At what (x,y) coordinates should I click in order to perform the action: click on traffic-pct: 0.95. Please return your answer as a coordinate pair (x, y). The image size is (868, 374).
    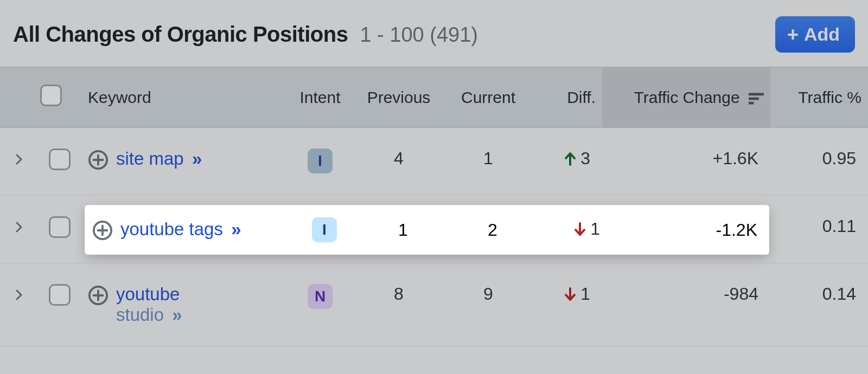
    Looking at the image, I should click on (819, 162).